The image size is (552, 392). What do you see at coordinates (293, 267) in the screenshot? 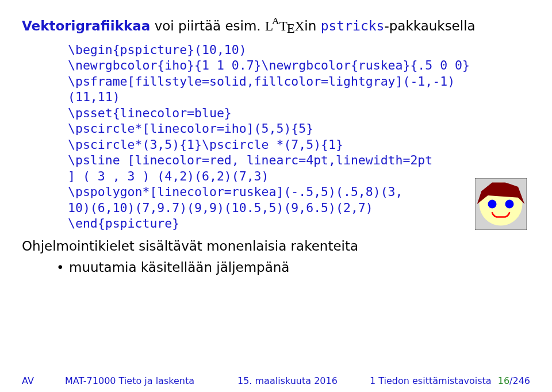
I see `list-item: muutamia käsitellään jäljempänä` at bounding box center [293, 267].